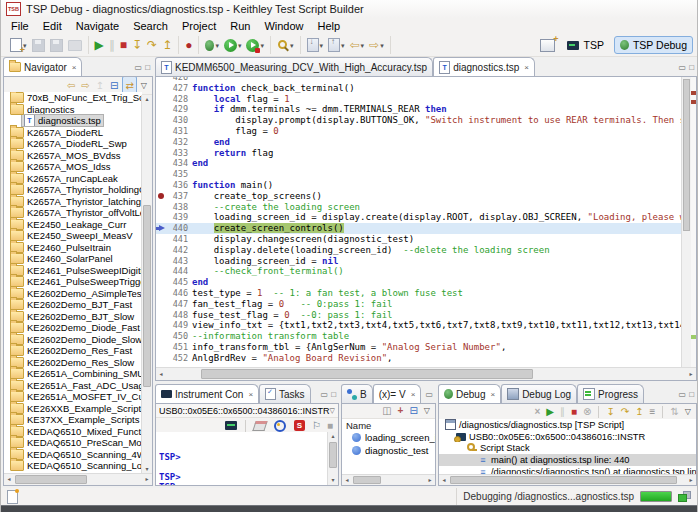  What do you see at coordinates (199, 26) in the screenshot?
I see `menu-project: Project` at bounding box center [199, 26].